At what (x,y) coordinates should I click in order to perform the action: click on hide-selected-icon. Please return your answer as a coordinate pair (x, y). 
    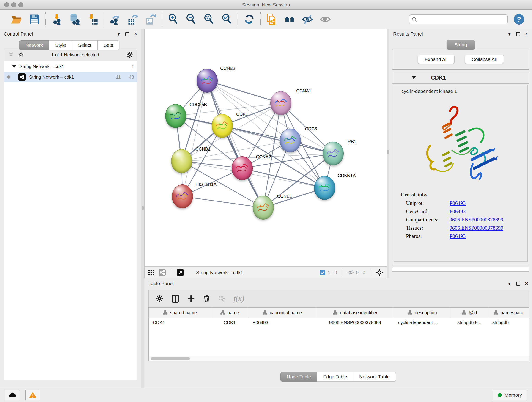
    Looking at the image, I should click on (307, 19).